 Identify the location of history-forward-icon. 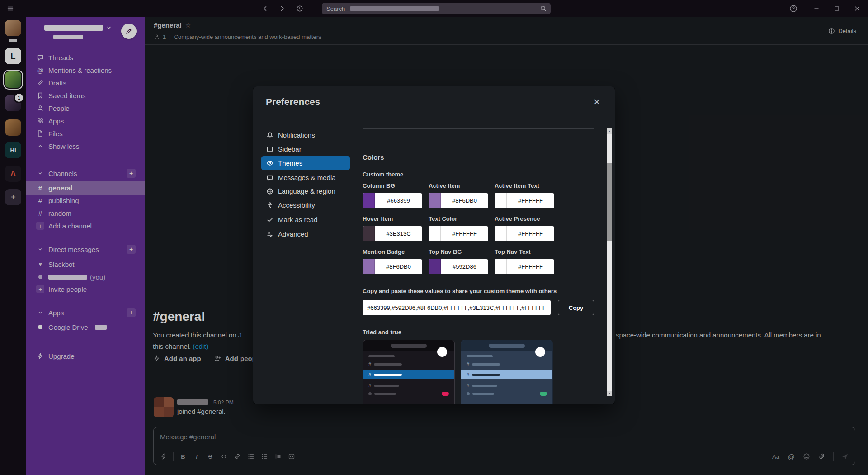
(282, 9).